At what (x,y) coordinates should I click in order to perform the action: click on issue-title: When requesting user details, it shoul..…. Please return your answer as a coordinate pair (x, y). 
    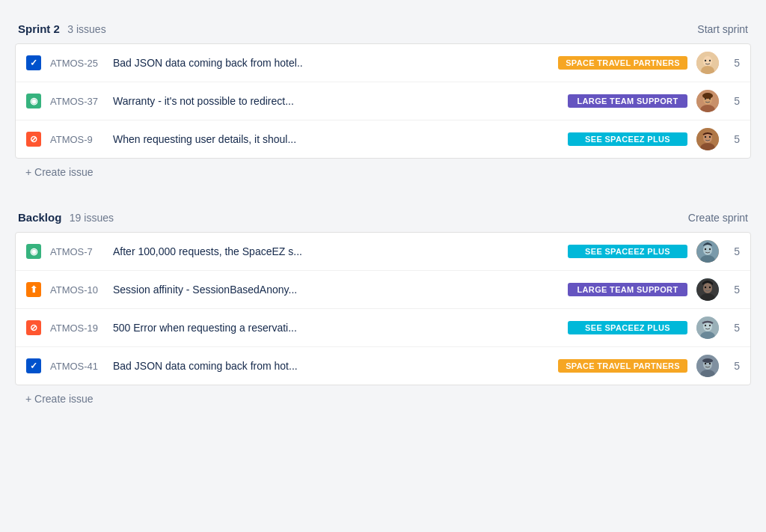
    Looking at the image, I should click on (336, 139).